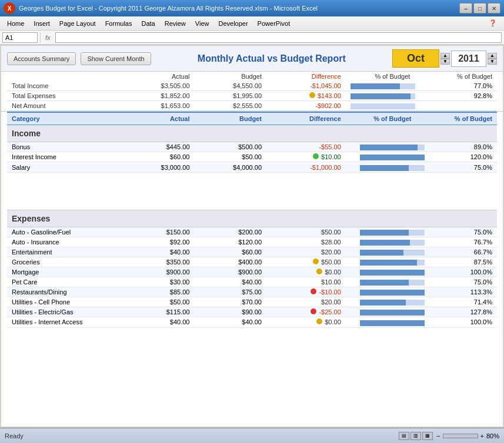  I want to click on row-pct: 66.7%, so click(468, 251).